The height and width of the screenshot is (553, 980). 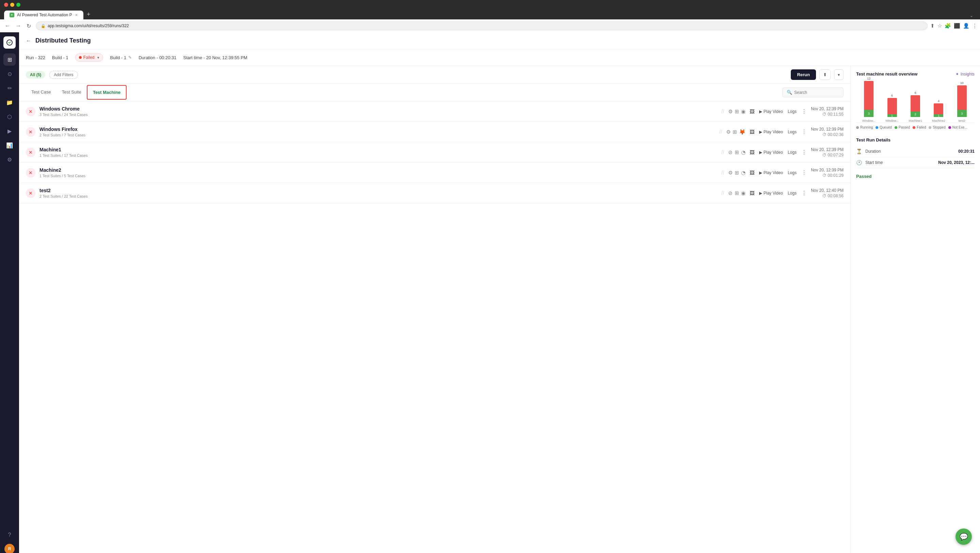 What do you see at coordinates (215, 58) in the screenshot?
I see `start-info: Start time - 20 Nov, 12:39:55 PM` at bounding box center [215, 58].